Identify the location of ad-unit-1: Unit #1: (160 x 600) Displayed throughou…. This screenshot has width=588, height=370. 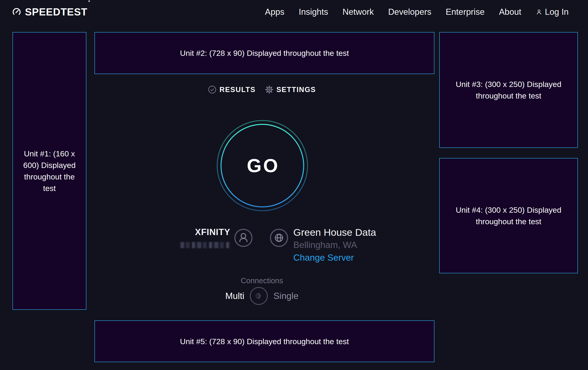
(49, 171).